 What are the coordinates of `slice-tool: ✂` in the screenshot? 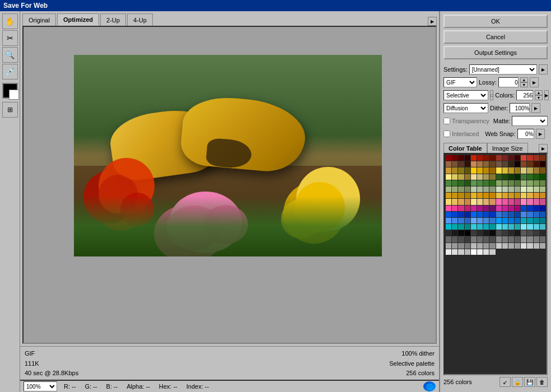 It's located at (10, 38).